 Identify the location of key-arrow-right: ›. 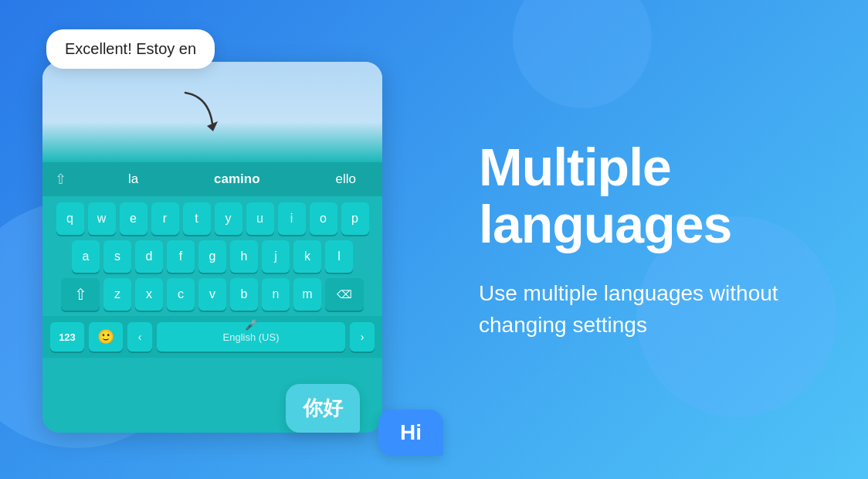
(362, 337).